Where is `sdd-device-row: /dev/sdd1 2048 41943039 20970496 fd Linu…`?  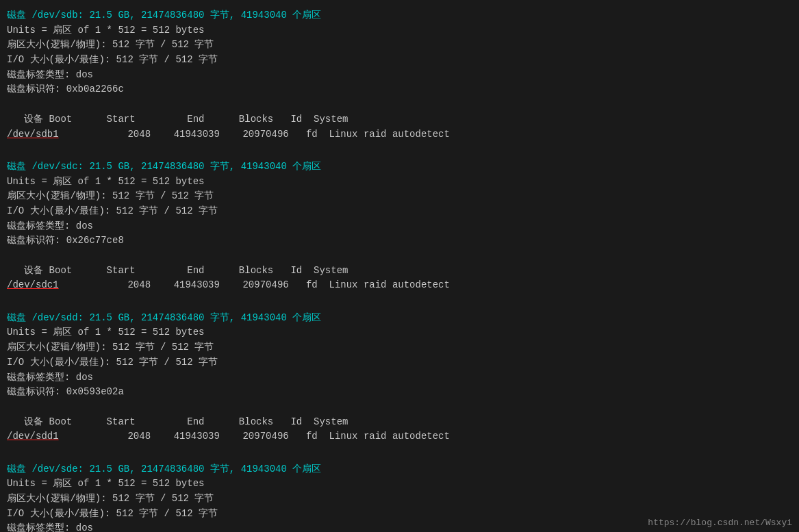 sdd-device-row: /dev/sdd1 2048 41943039 20970496 fd Linu… is located at coordinates (400, 437).